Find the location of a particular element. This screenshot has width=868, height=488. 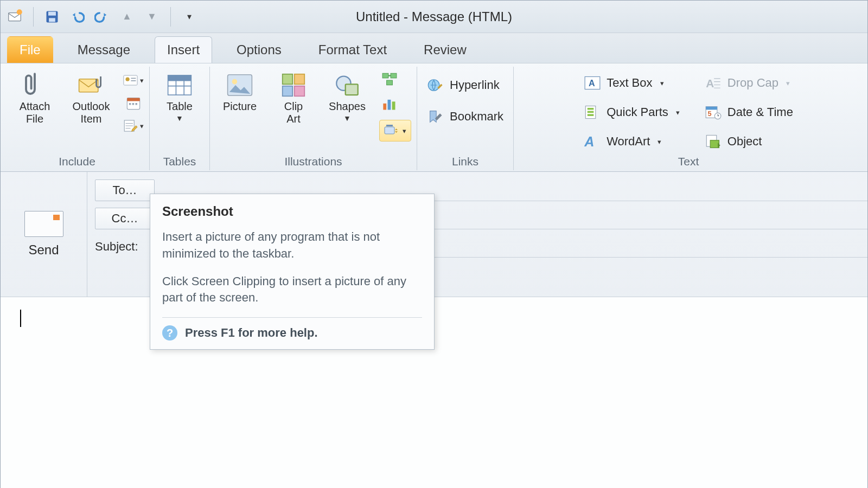

chart-button is located at coordinates (390, 104).